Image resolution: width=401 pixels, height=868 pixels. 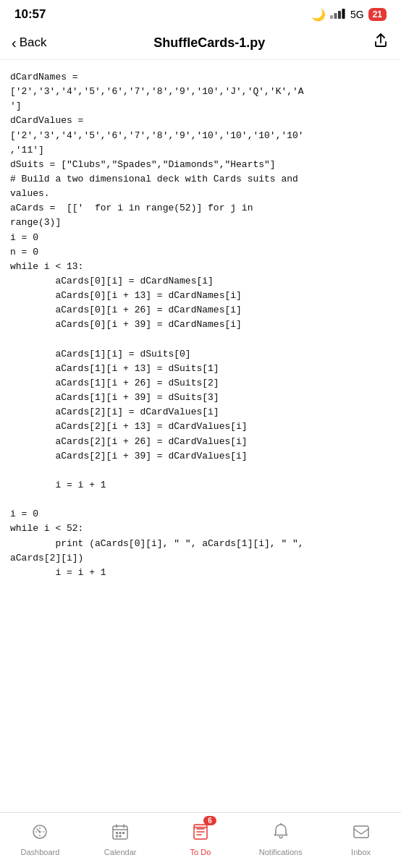 What do you see at coordinates (281, 832) in the screenshot?
I see `notifications-icon` at bounding box center [281, 832].